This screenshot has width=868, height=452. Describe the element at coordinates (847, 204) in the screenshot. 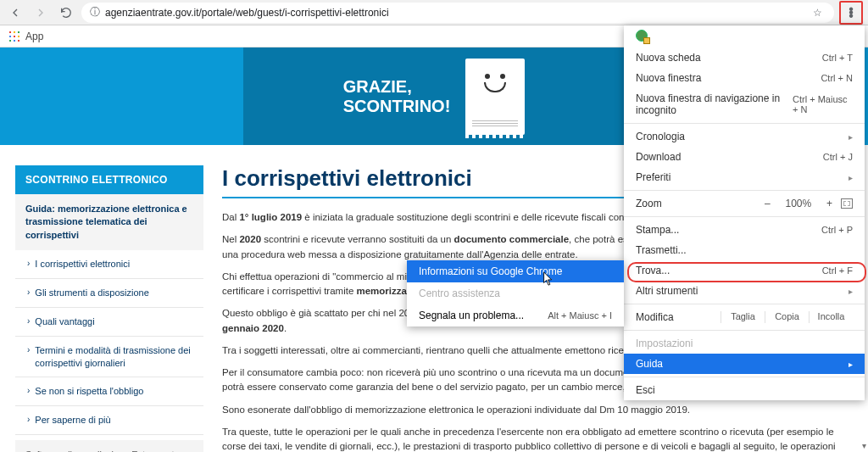

I see `fullscreen-button` at that location.